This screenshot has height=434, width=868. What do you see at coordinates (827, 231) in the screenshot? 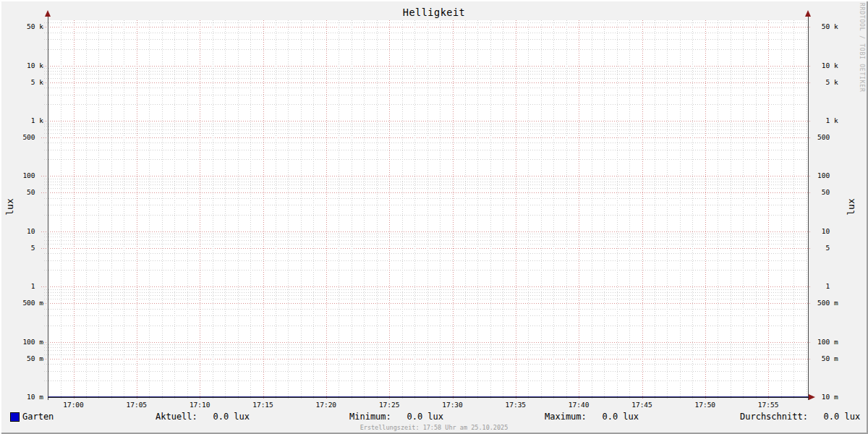
I see `y-tick-label-right: 10` at bounding box center [827, 231].